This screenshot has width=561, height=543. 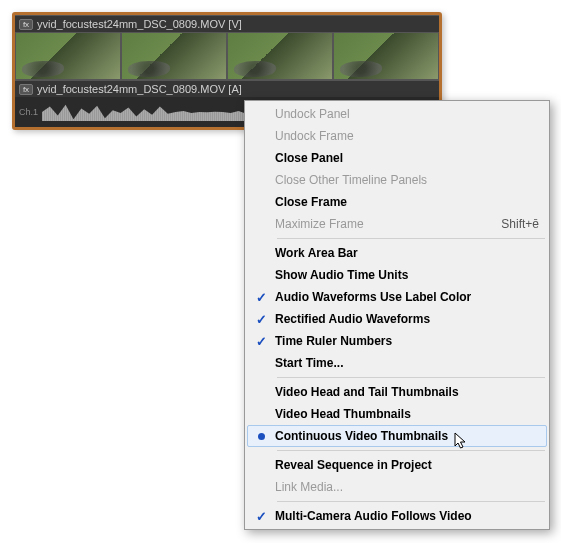 What do you see at coordinates (397, 341) in the screenshot?
I see `menu-time-ruler-numbers: ✓ Time Ruler Numbers` at bounding box center [397, 341].